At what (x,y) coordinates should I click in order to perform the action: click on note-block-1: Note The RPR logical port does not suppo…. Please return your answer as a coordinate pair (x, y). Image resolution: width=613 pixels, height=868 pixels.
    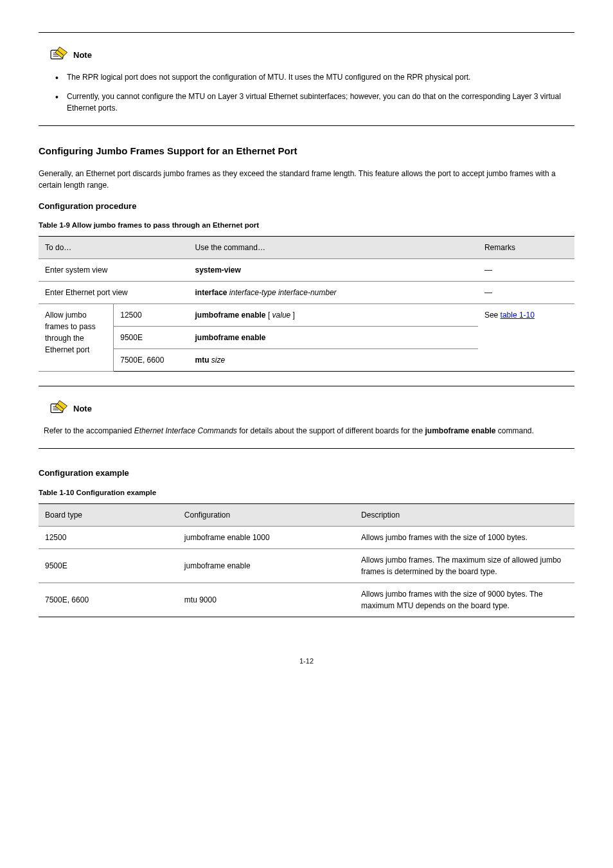
    Looking at the image, I should click on (309, 80).